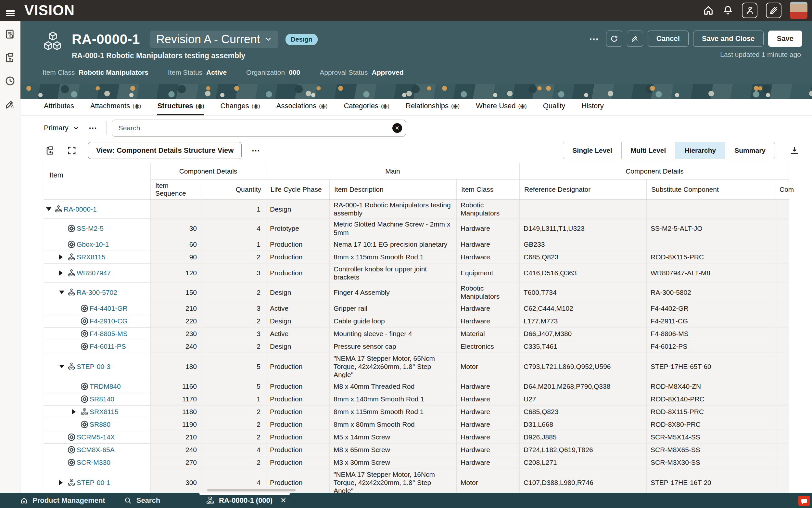 The height and width of the screenshot is (508, 812). I want to click on item-link: SCM8X-65A, so click(96, 450).